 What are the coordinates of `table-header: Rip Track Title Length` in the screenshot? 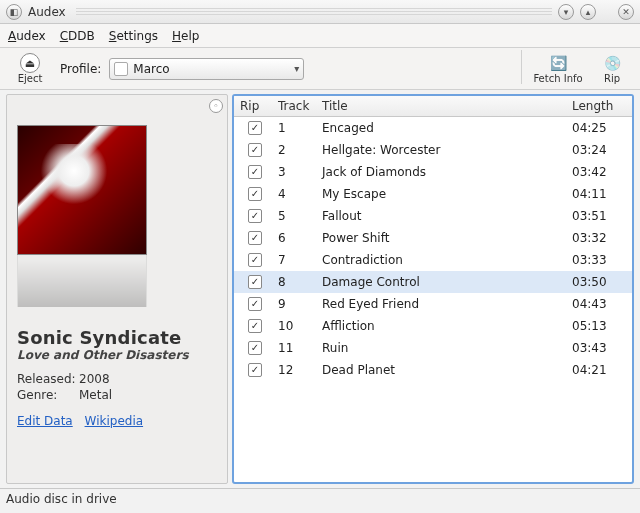 It's located at (433, 106).